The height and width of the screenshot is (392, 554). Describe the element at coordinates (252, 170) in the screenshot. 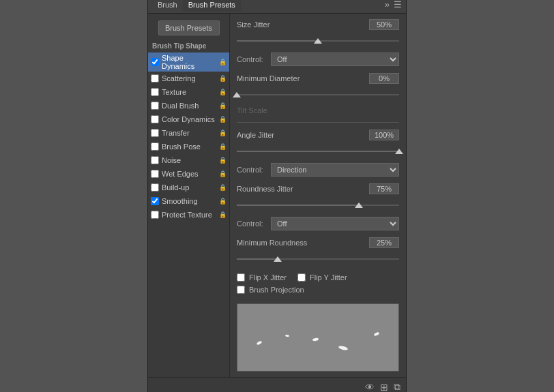

I see `control2-label: Control:` at that location.